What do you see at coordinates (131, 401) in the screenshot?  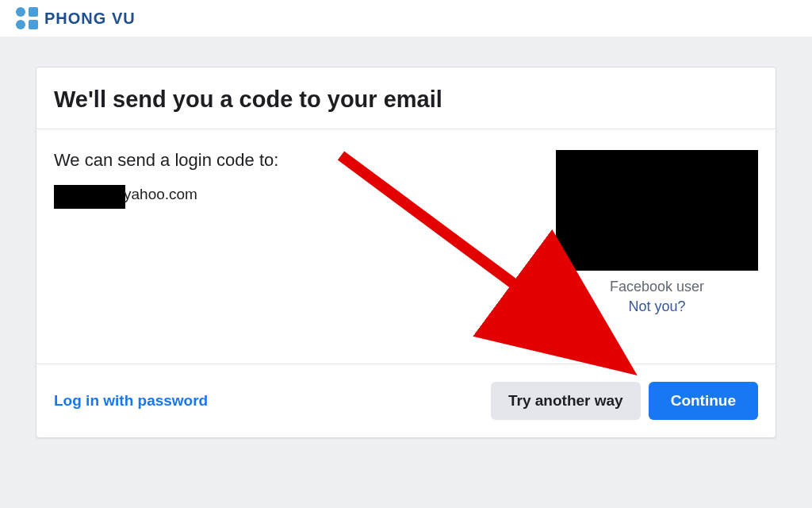 I see `login-with-password-link: Log in with password` at bounding box center [131, 401].